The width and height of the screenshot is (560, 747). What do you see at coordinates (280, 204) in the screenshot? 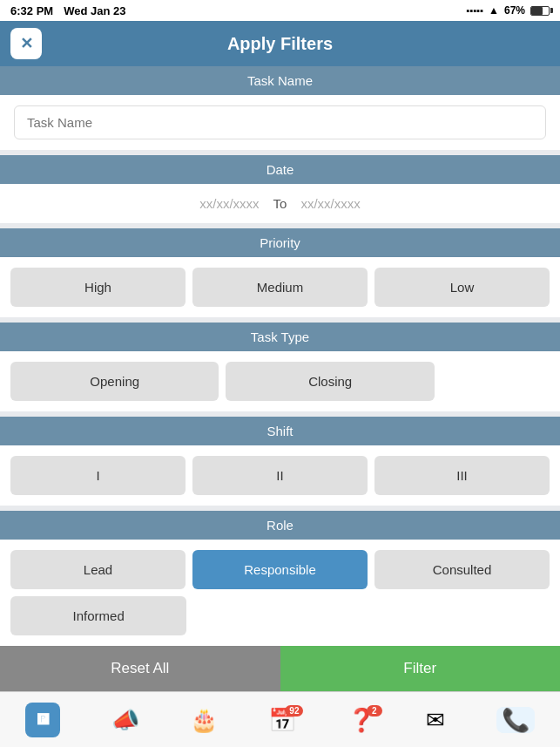
I see `date-to-label: To` at bounding box center [280, 204].